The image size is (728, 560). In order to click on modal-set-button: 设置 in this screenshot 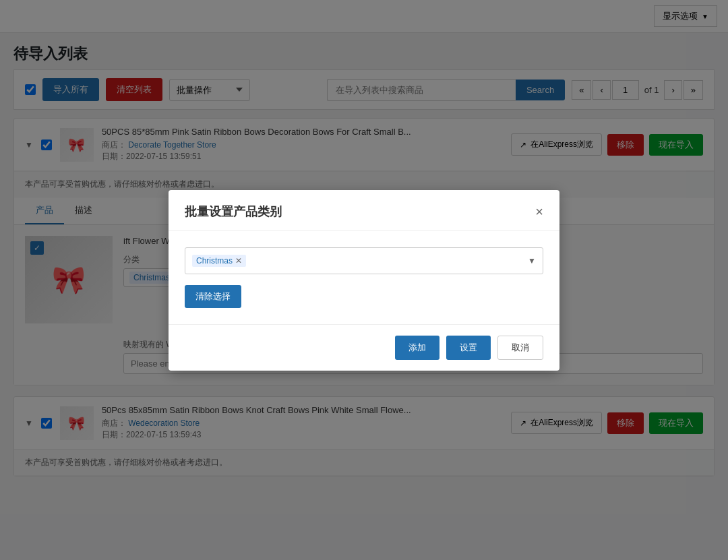, I will do `click(468, 348)`.